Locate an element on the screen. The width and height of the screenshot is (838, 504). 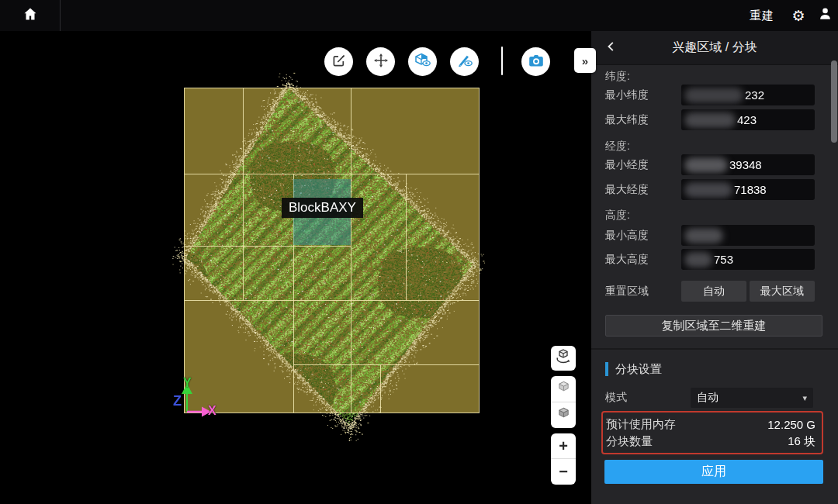
dropdown-caret-icon: ▾ is located at coordinates (805, 399).